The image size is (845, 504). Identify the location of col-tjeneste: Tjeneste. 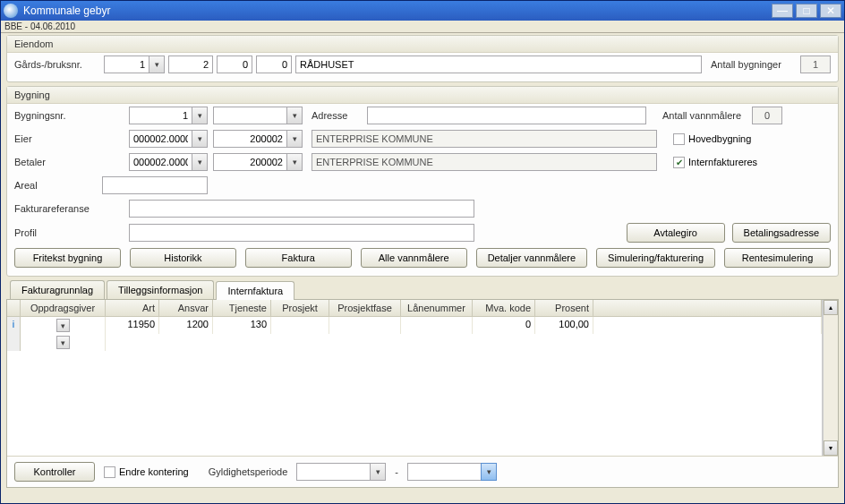
(242, 308).